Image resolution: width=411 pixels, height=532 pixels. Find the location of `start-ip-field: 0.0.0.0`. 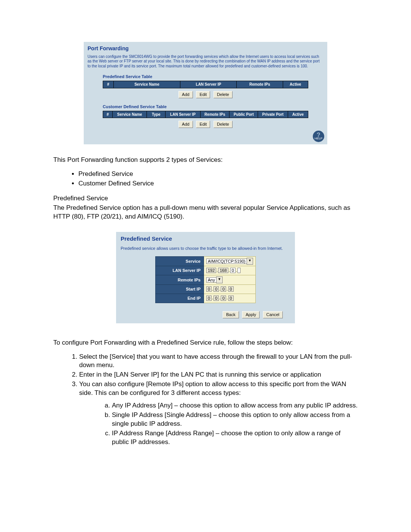

start-ip-field: 0.0.0.0 is located at coordinates (229, 289).